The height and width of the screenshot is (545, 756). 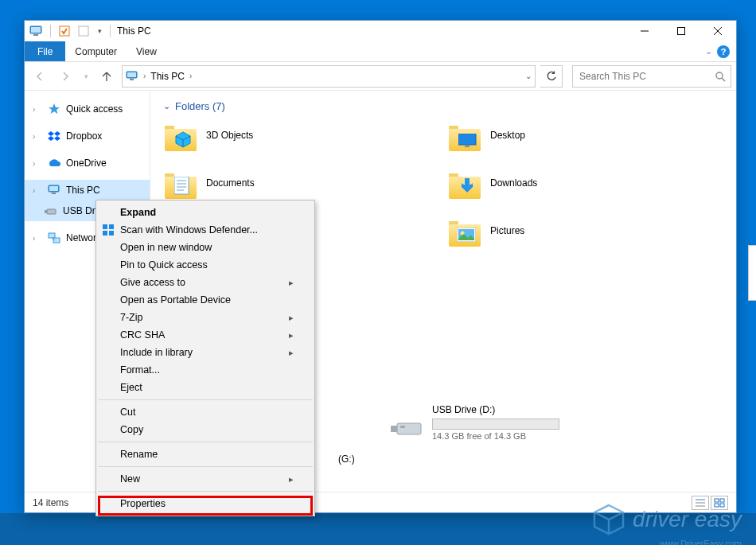 I want to click on refresh-button, so click(x=551, y=76).